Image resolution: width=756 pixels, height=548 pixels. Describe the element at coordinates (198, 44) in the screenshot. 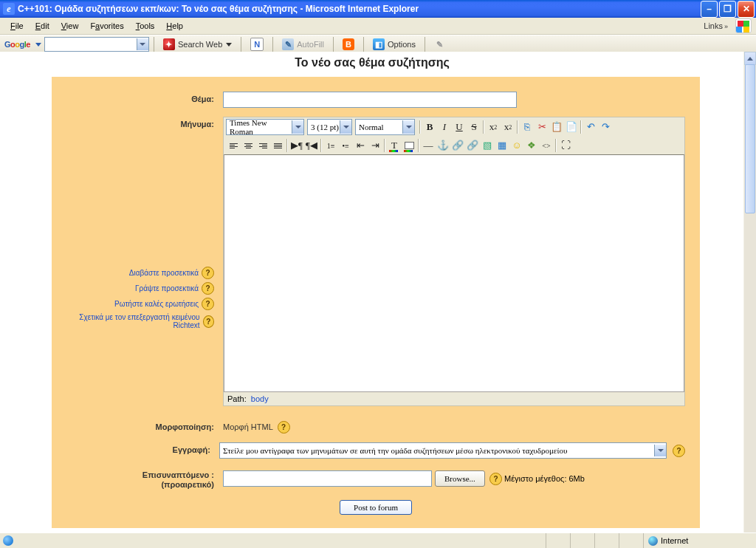

I see `google-search-web-button: ✦ Search Web` at that location.